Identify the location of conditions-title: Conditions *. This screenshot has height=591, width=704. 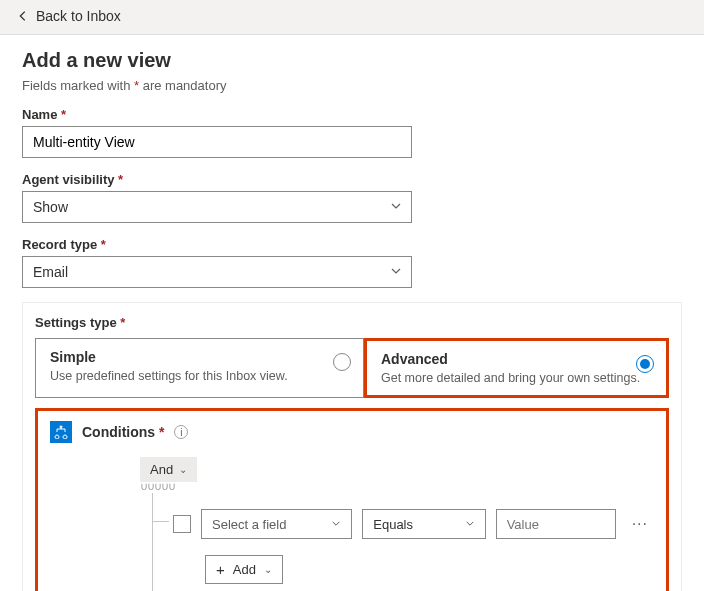
(123, 432).